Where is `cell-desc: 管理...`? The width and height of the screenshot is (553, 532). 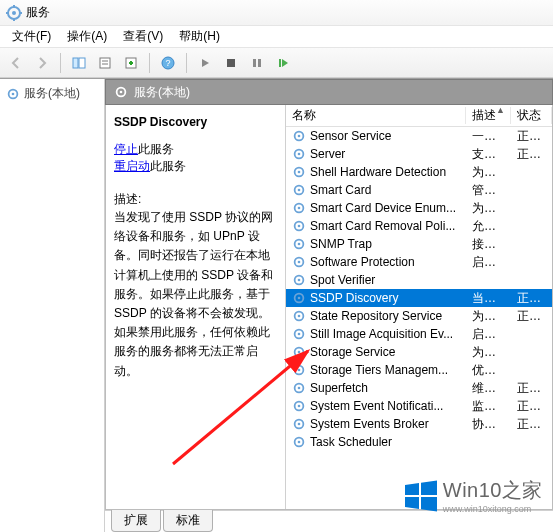 cell-desc: 管理... is located at coordinates (488, 190).